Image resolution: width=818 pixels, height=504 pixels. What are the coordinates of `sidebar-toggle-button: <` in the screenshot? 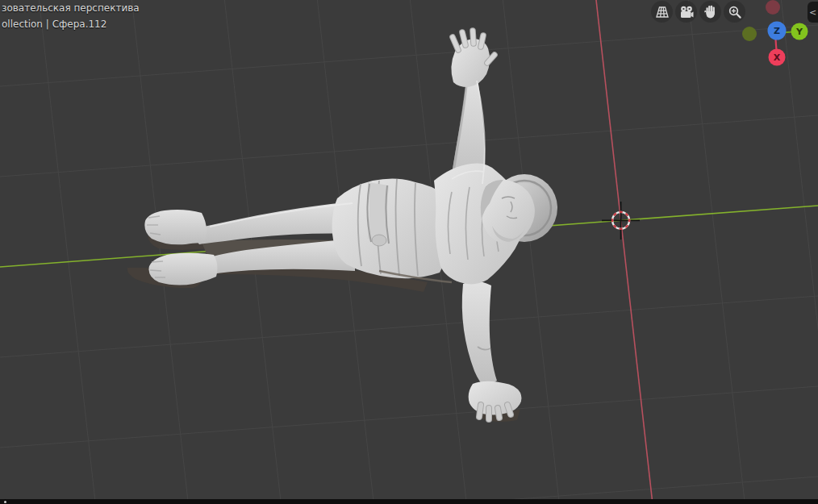 It's located at (813, 12).